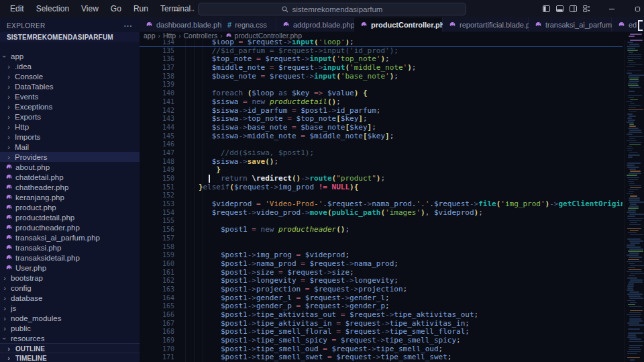  Describe the element at coordinates (334, 214) in the screenshot. I see `code-text: $request->video_prod->move(public_path('…` at that location.